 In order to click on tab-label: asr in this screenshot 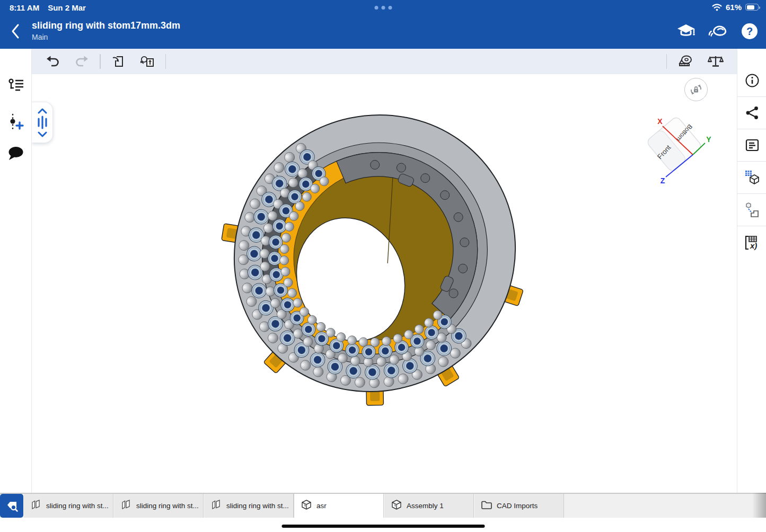, I will do `click(321, 506)`.